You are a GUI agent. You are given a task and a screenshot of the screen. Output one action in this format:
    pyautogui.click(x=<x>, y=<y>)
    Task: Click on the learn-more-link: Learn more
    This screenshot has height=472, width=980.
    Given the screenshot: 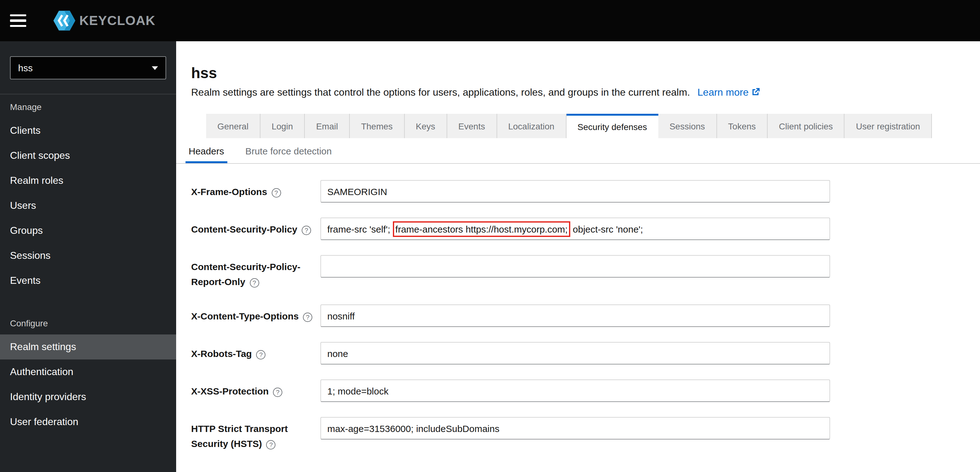 What is the action you would take?
    pyautogui.click(x=729, y=92)
    